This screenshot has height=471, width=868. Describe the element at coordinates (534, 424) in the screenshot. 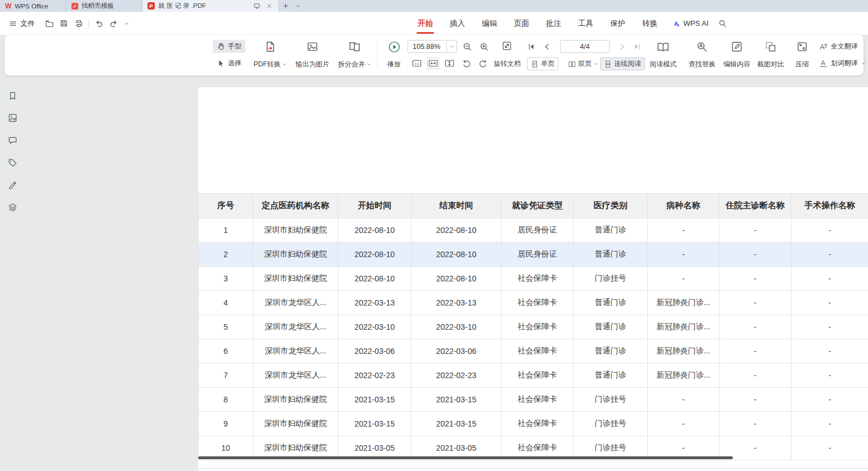

I see `table-row: 9深圳市妇幼保健院2021-03-152021-03-15社会保障卡门诊挂号--…` at that location.